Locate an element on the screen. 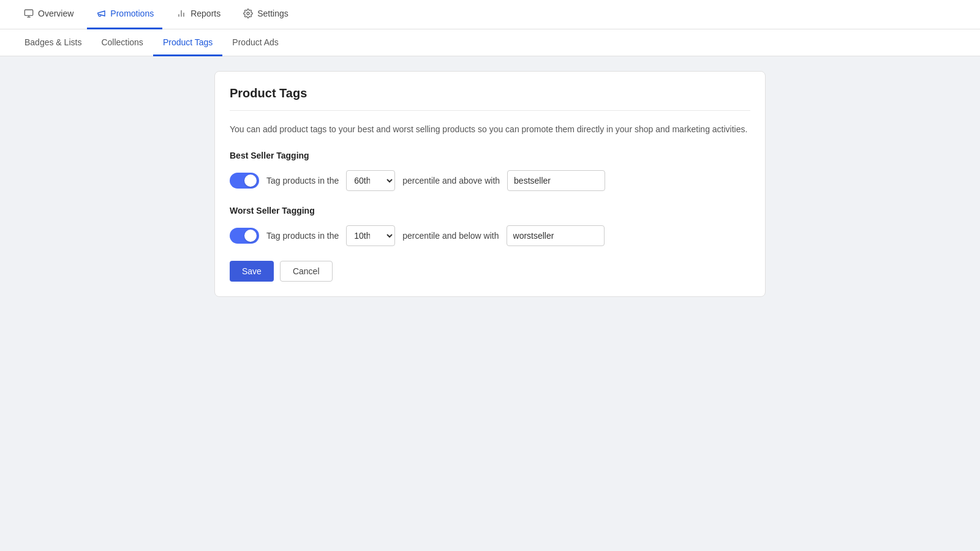 The image size is (980, 551). best-seller-toggle-slider is located at coordinates (244, 181).